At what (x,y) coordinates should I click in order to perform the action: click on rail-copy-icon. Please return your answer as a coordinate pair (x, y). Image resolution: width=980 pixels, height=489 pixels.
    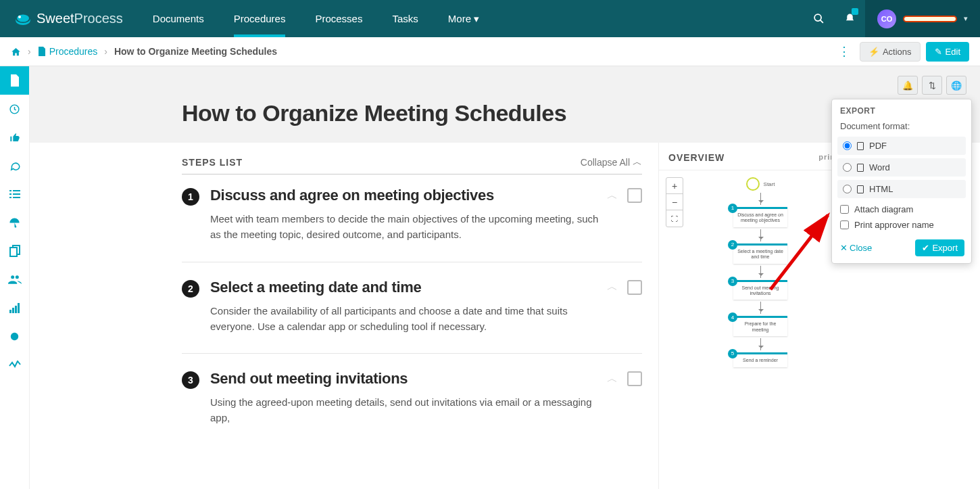
    Looking at the image, I should click on (15, 251).